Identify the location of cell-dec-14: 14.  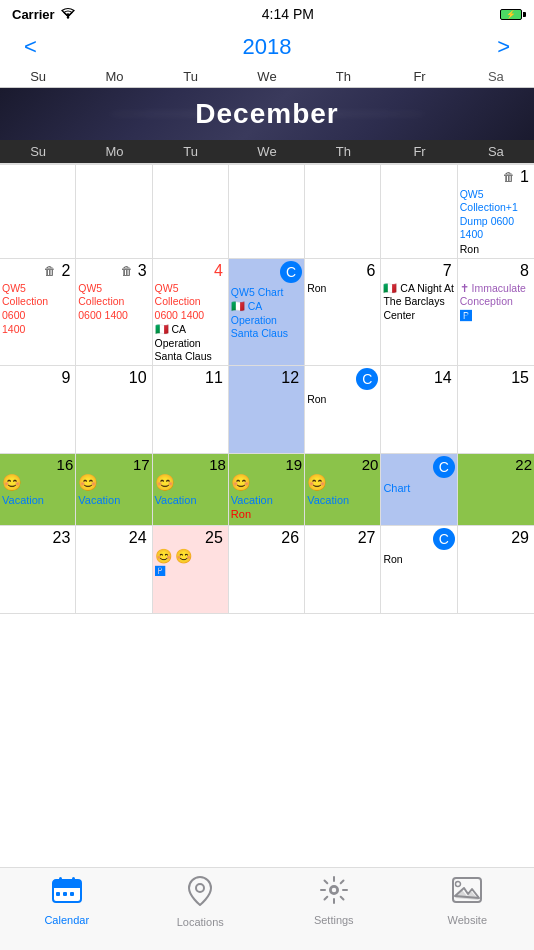
(419, 410).